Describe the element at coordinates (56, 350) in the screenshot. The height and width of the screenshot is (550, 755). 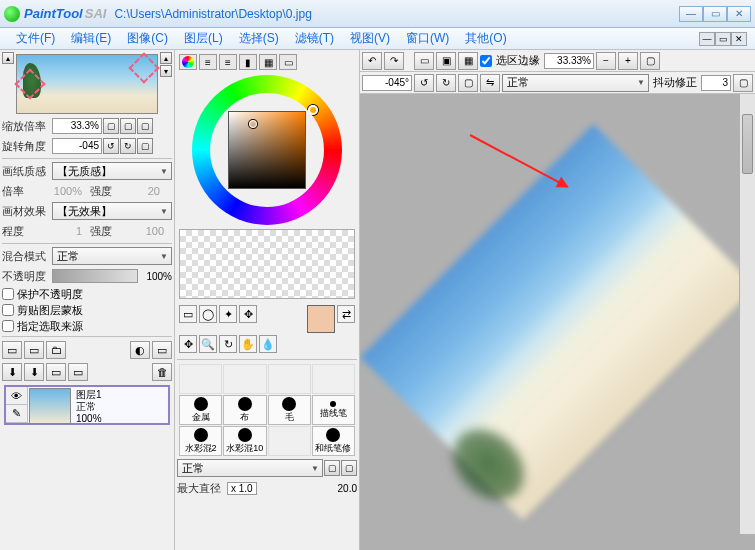
I see `new-folder-button: 🗀` at that location.